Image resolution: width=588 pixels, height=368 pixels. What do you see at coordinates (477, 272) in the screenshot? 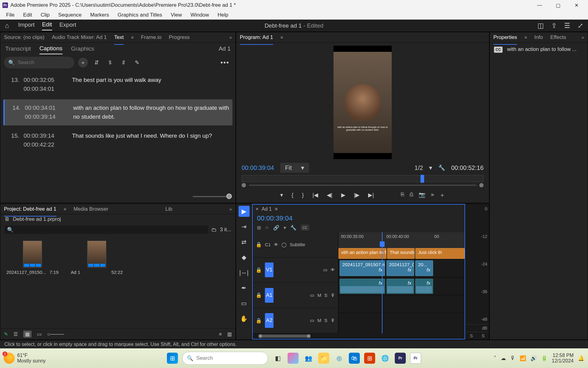
I see `audio-meters: 0 -12 -24 -36 -48 dB SS` at bounding box center [477, 272].